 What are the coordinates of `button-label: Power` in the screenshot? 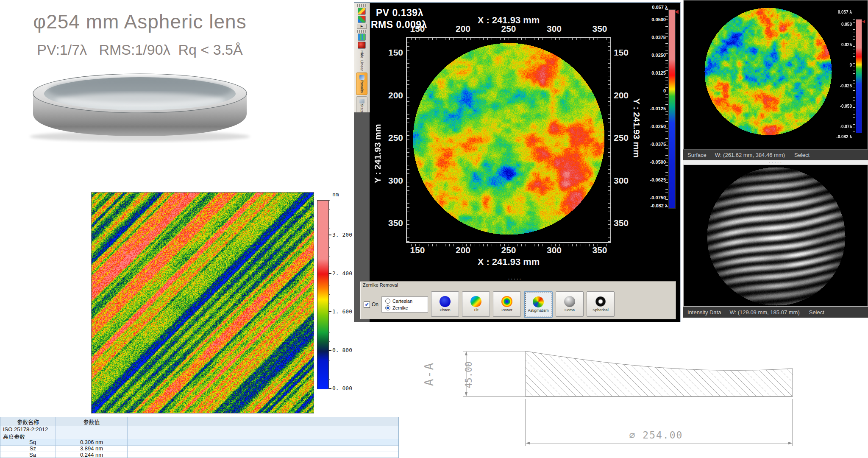 It's located at (507, 310).